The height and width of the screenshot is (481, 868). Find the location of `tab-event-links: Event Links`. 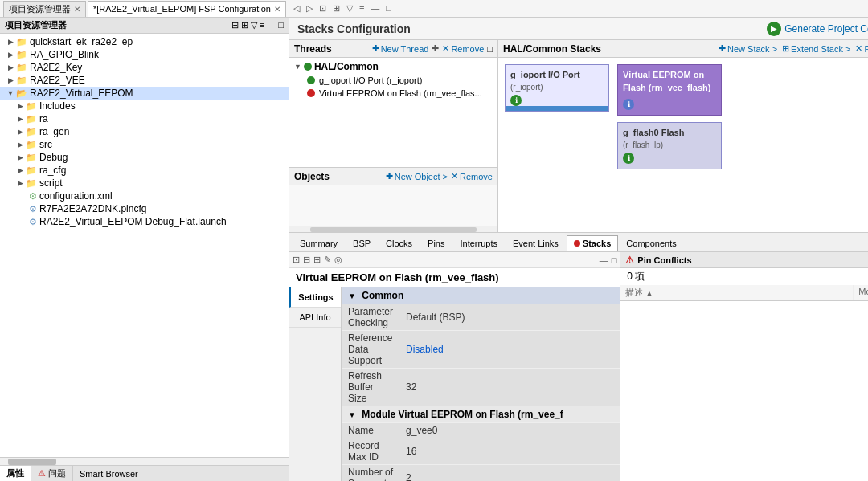

tab-event-links: Event Links is located at coordinates (535, 243).